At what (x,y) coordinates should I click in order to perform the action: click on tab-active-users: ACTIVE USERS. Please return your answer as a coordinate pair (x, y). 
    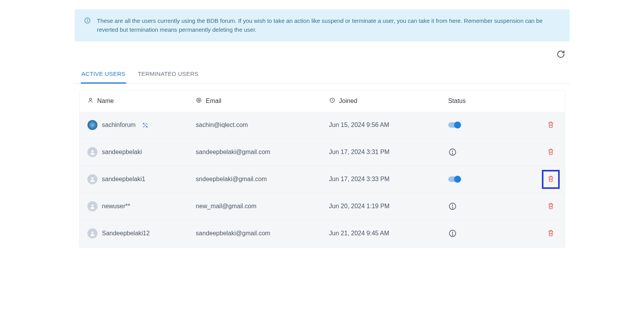
    Looking at the image, I should click on (104, 75).